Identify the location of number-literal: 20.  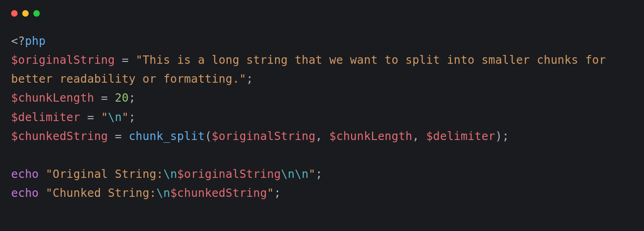
(122, 98).